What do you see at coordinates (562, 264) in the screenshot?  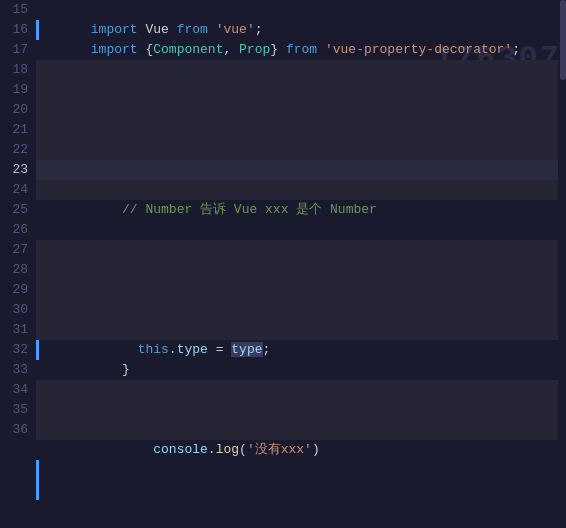 I see `scrollbar` at bounding box center [562, 264].